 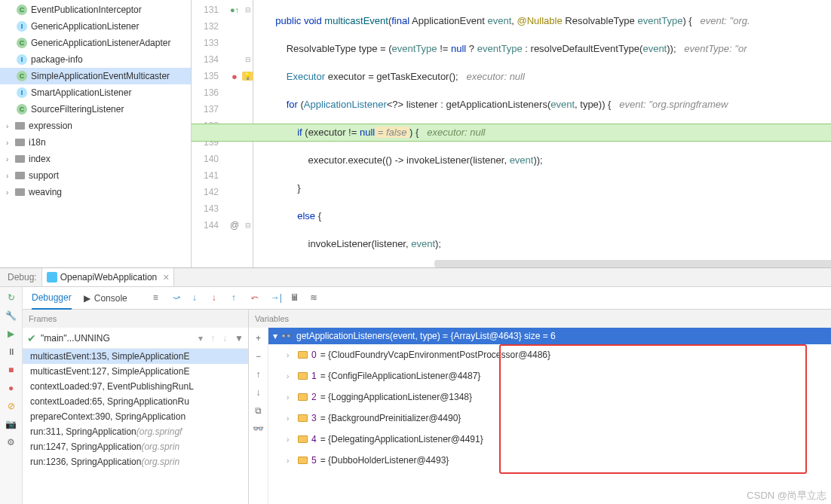 I want to click on tree-file: CSimpleApplicationEventMulticaster, so click(x=95, y=76).